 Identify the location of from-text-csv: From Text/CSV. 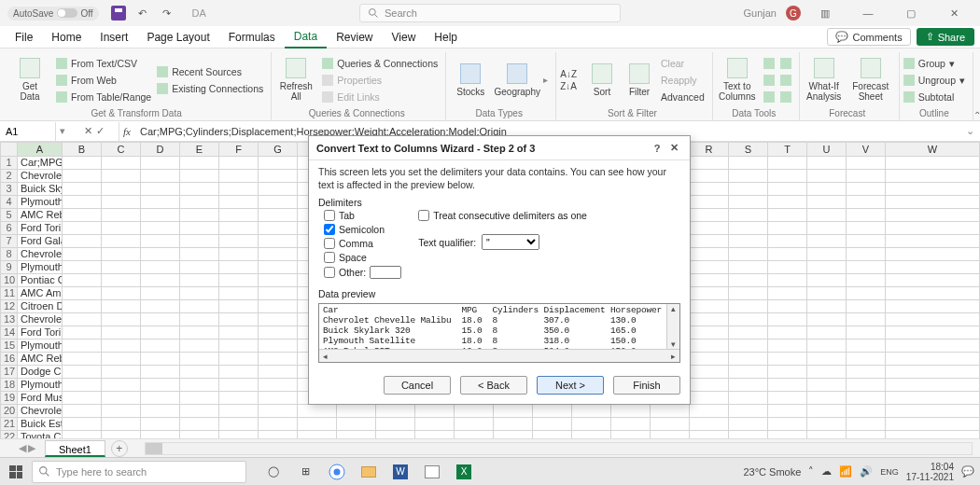
(104, 63).